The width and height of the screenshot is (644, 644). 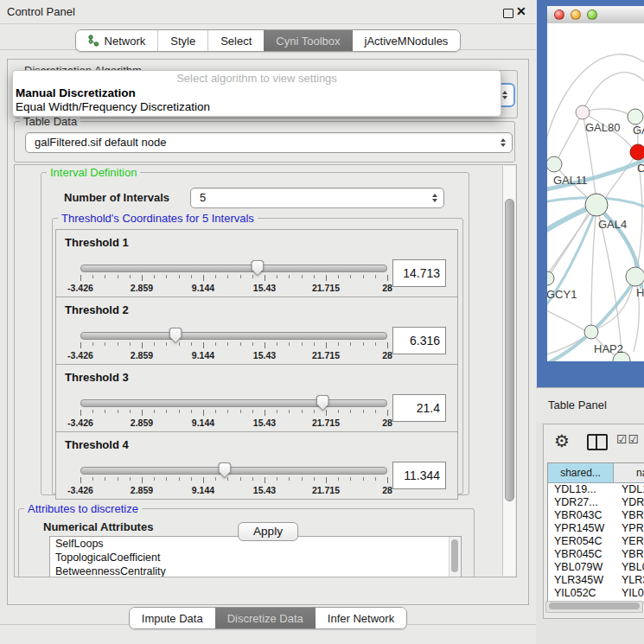 I want to click on tab-label: Style, so click(x=183, y=41).